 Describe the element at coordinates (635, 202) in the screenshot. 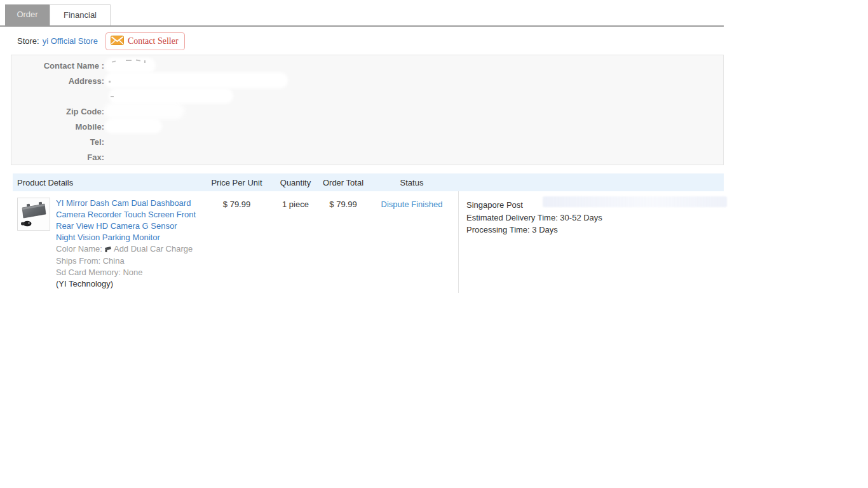

I see `redacted-tracking-info` at that location.